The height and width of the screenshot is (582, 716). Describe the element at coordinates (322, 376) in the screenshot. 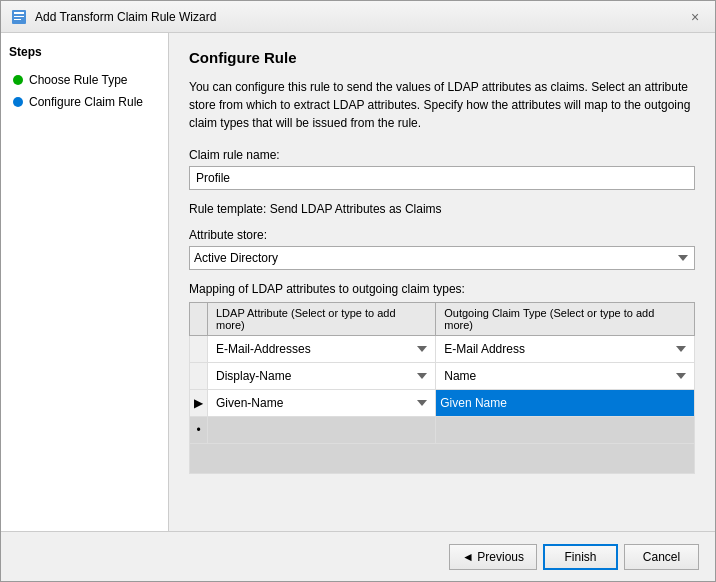

I see `ldap-select-2: Display-Name` at that location.